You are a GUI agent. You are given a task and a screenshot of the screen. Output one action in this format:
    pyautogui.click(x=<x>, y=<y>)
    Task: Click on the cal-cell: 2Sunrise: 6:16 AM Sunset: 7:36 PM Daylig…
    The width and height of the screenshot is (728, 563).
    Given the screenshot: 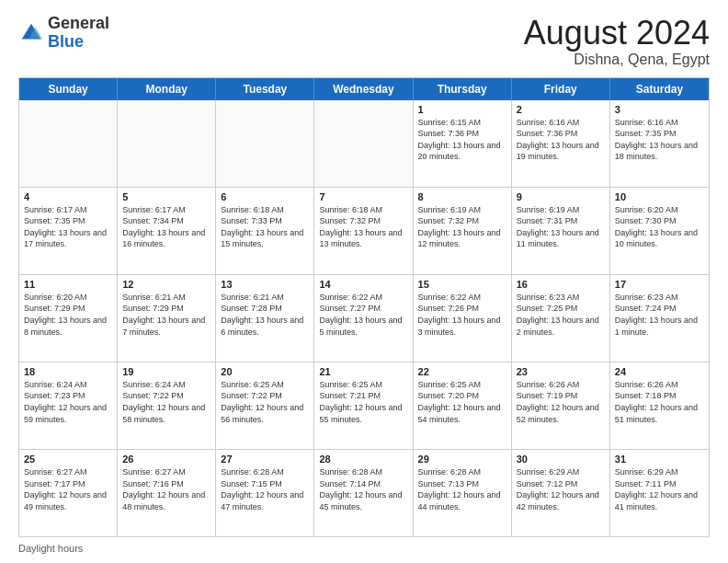 What is the action you would take?
    pyautogui.click(x=561, y=144)
    